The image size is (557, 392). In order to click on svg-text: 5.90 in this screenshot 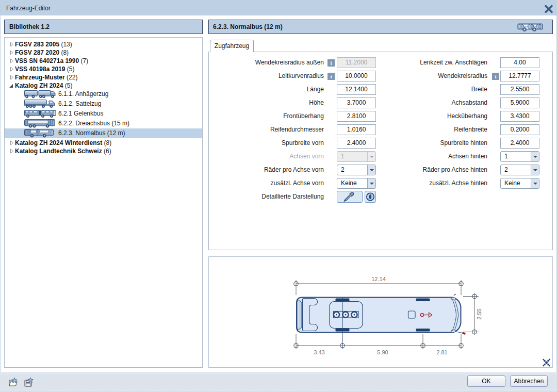, I will do `click(383, 352)`.